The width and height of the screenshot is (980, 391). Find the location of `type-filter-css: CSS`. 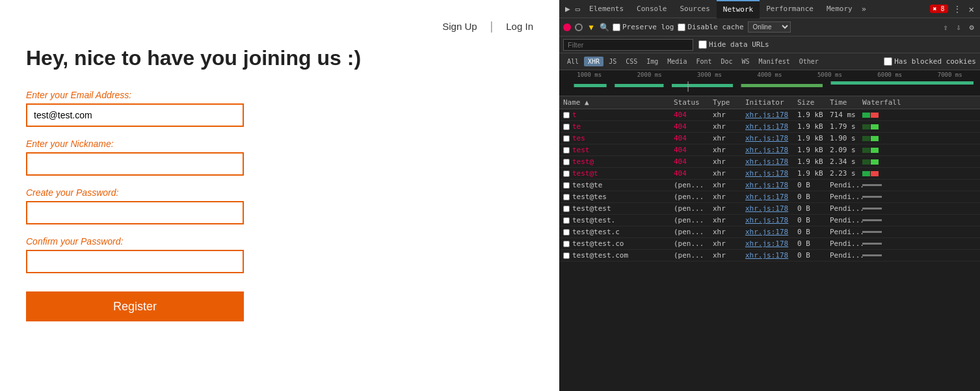

type-filter-css: CSS is located at coordinates (631, 61).